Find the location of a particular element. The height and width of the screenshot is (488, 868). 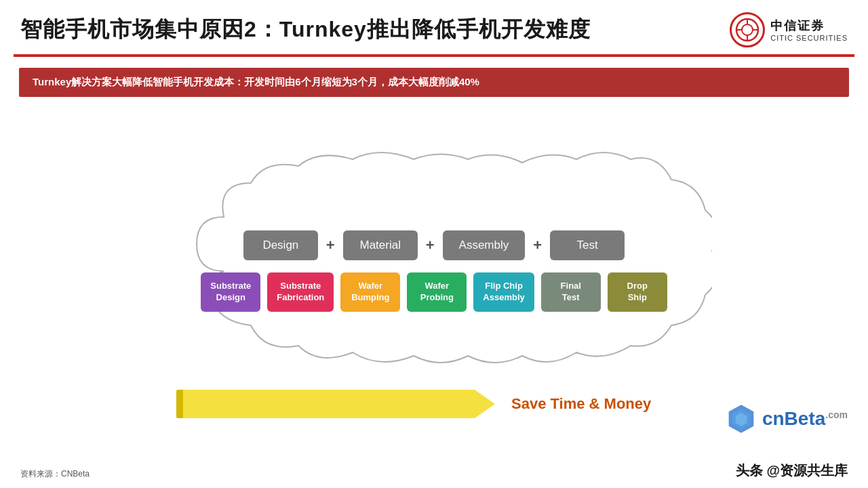

cnbeta-name: cnBeta.com is located at coordinates (805, 419).